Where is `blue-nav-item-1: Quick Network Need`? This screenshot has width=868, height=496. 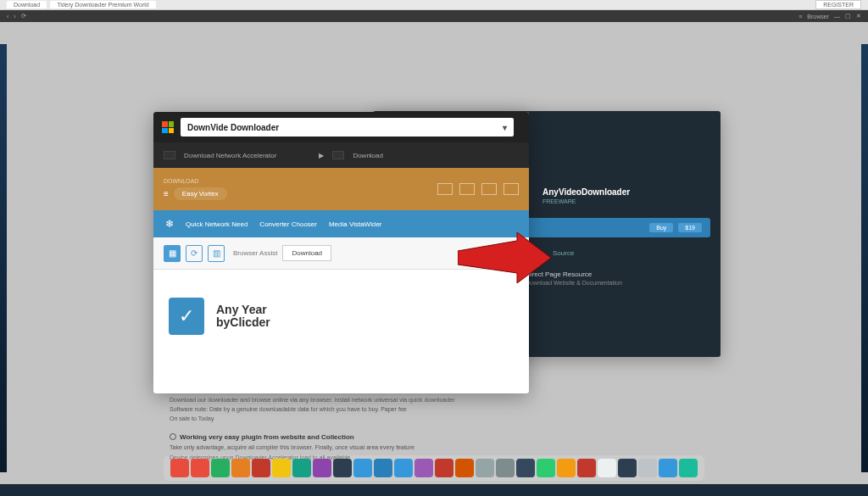
blue-nav-item-1: Quick Network Need is located at coordinates (217, 224).